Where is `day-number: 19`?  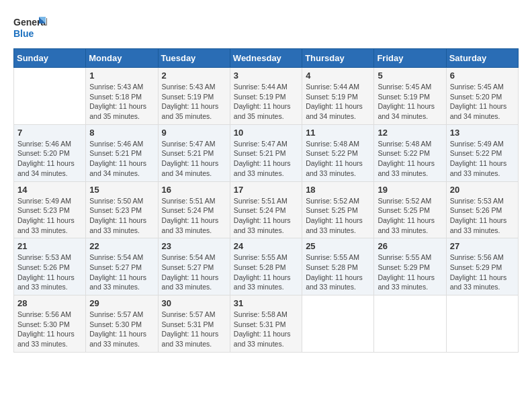
day-number: 19 is located at coordinates (410, 189).